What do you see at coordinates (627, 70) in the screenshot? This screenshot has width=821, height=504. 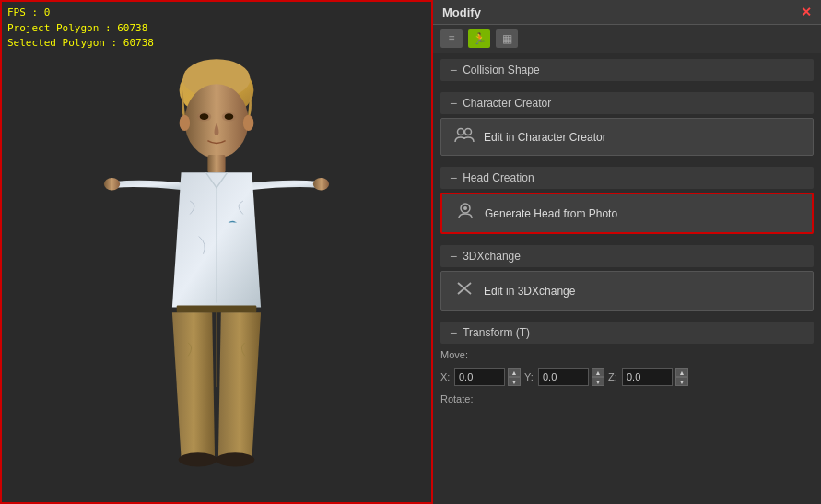 I see `section-collision: − Collision Shape` at bounding box center [627, 70].